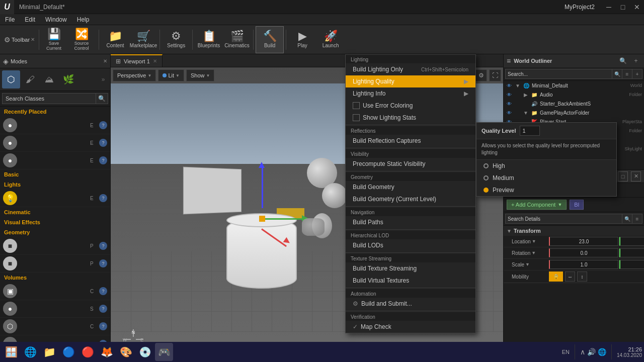 Image resolution: width=644 pixels, height=362 pixels. I want to click on expand-icon: ▶, so click(526, 95).